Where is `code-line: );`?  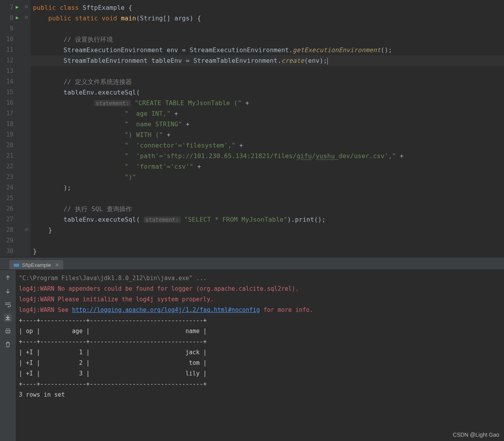
code-line: ); is located at coordinates (267, 188).